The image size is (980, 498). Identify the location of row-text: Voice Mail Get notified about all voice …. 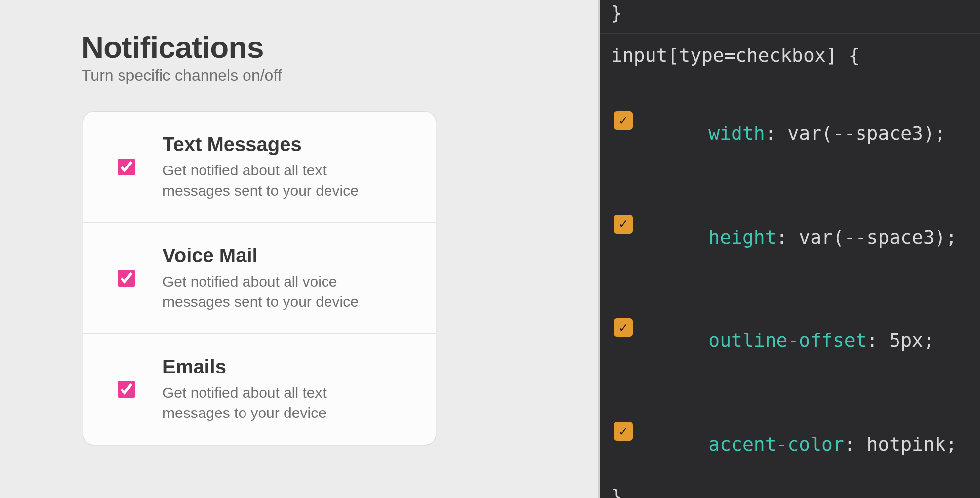
(289, 278).